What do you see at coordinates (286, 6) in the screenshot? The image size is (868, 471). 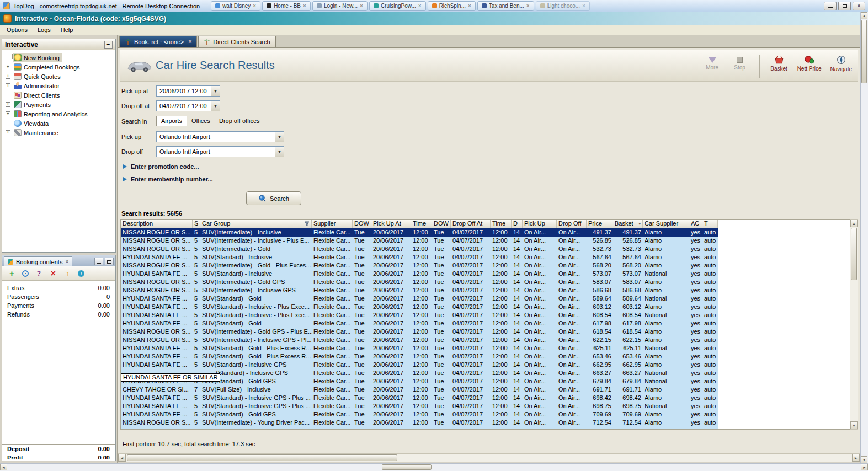 I see `browser-tab: Home - BB ×` at bounding box center [286, 6].